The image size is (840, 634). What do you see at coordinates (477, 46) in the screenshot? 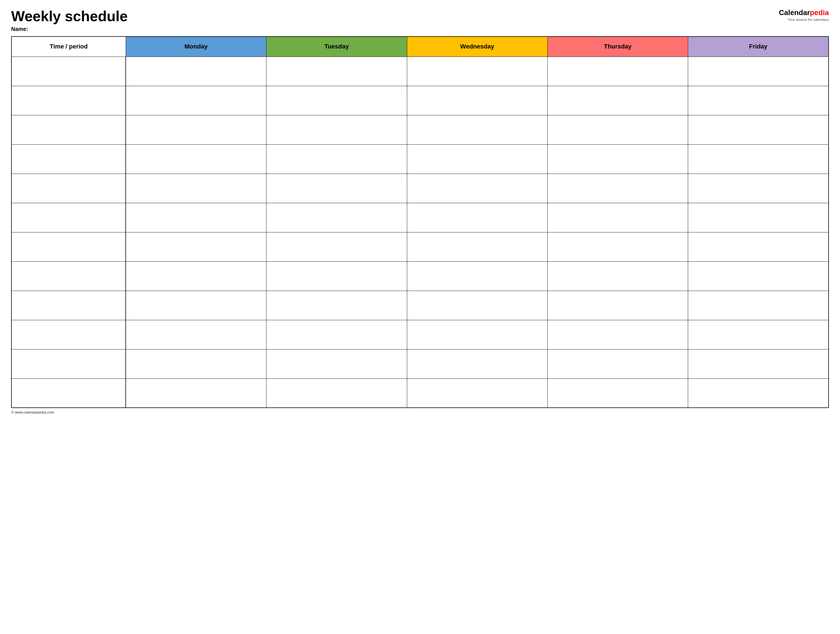
I see `col-header-wednesday: Wednesday` at bounding box center [477, 46].